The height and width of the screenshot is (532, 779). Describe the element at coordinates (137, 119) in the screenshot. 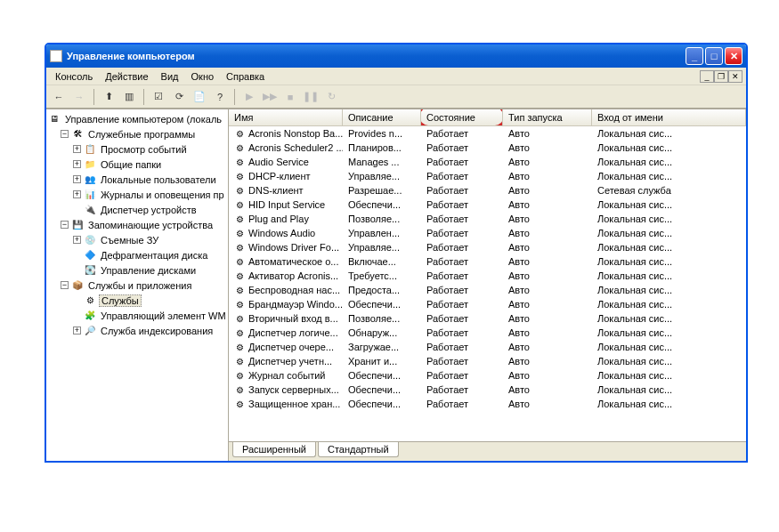

I see `tree-root: 🖥Управление компьютером (локаль` at that location.